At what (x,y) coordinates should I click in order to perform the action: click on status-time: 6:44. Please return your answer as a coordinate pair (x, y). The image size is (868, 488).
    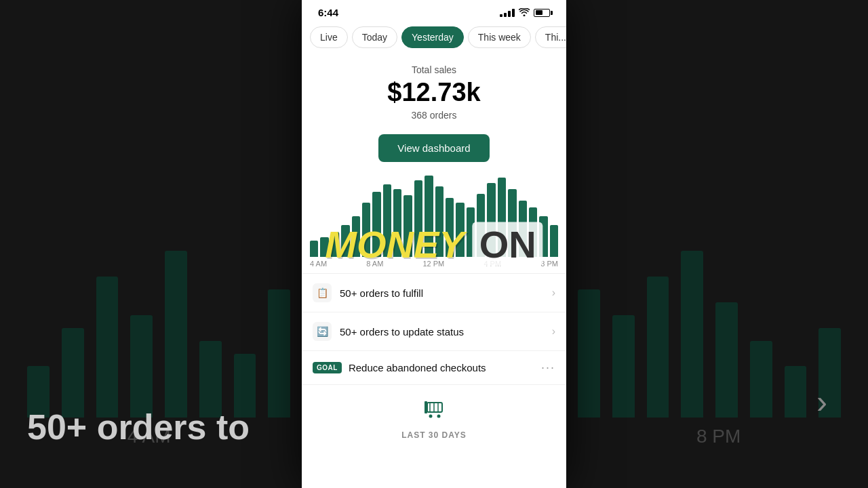
    Looking at the image, I should click on (328, 12).